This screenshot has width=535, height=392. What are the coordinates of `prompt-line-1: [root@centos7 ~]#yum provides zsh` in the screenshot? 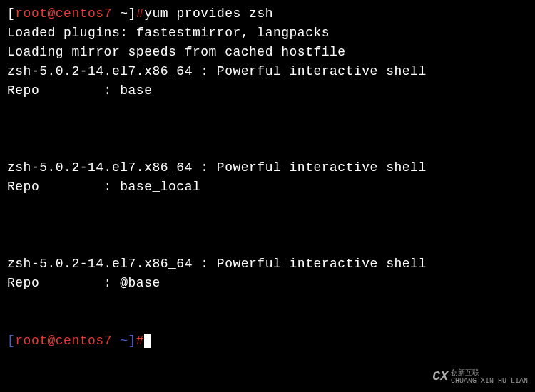 It's located at (268, 14).